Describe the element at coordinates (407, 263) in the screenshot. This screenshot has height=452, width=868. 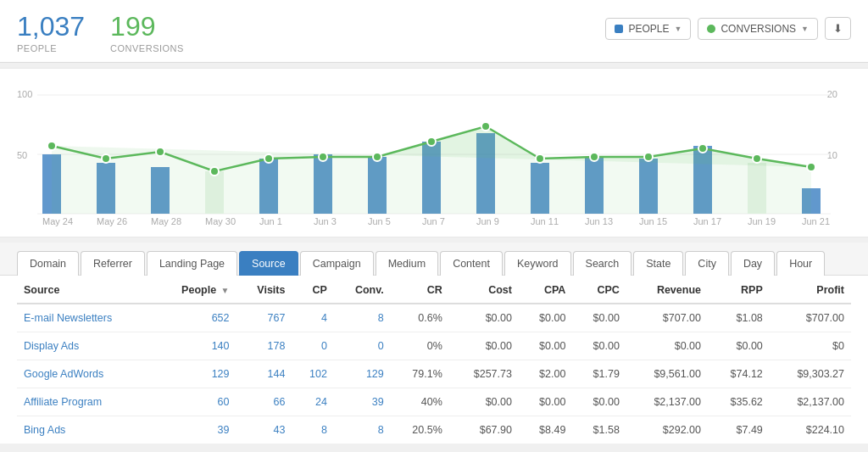
I see `tab-medium: Medium` at that location.